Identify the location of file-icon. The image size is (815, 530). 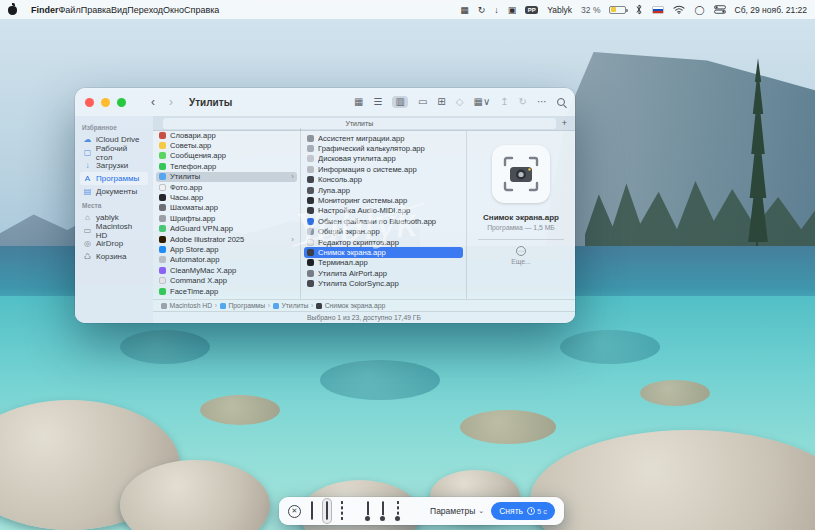
(310, 284).